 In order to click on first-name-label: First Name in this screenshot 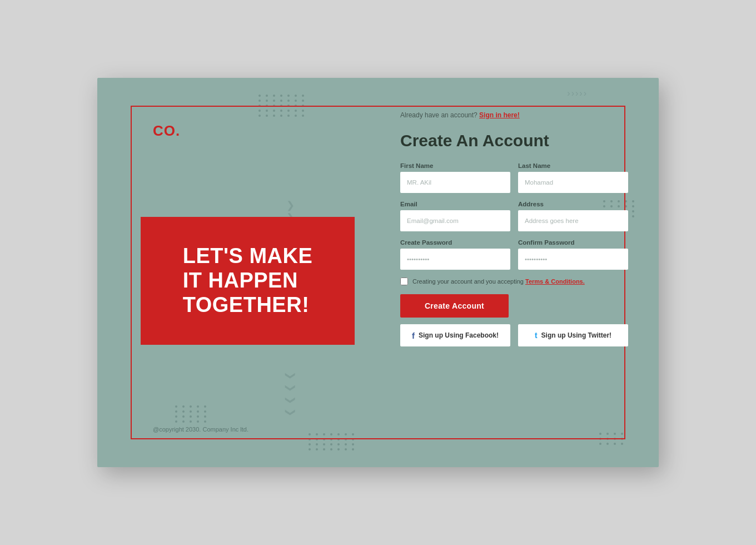, I will do `click(455, 166)`.